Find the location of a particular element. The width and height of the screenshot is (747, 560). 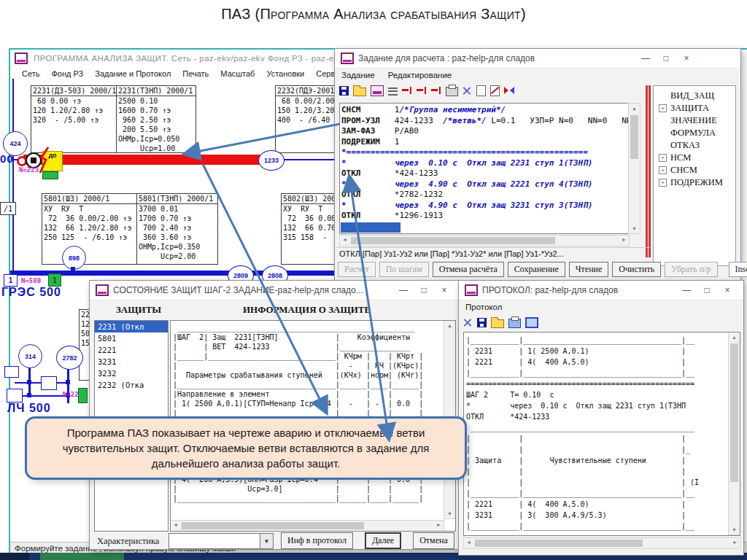

state-button: Инф в протокол is located at coordinates (317, 541).